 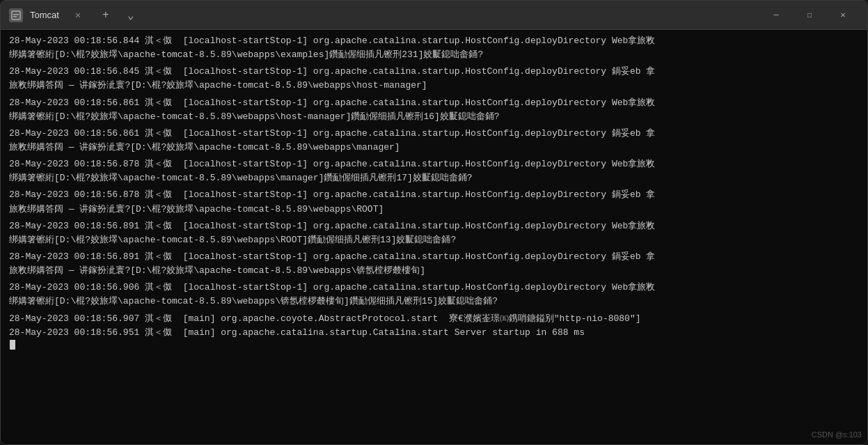 What do you see at coordinates (837, 435) in the screenshot?
I see `watermark-label: CSDN @s:103` at bounding box center [837, 435].